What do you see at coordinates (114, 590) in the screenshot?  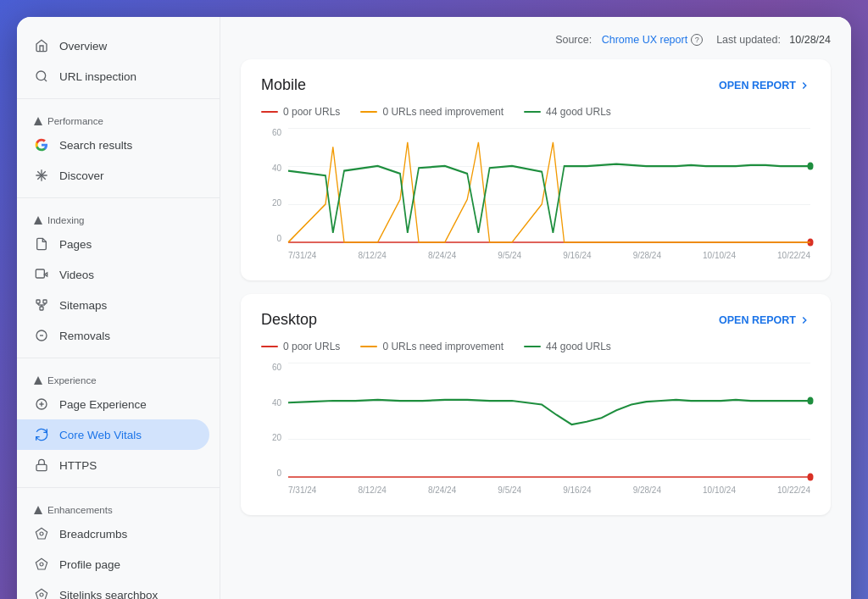 I see `sidebar-item-sitelinks-searchbox: Sitelinks searchbox` at bounding box center [114, 590].